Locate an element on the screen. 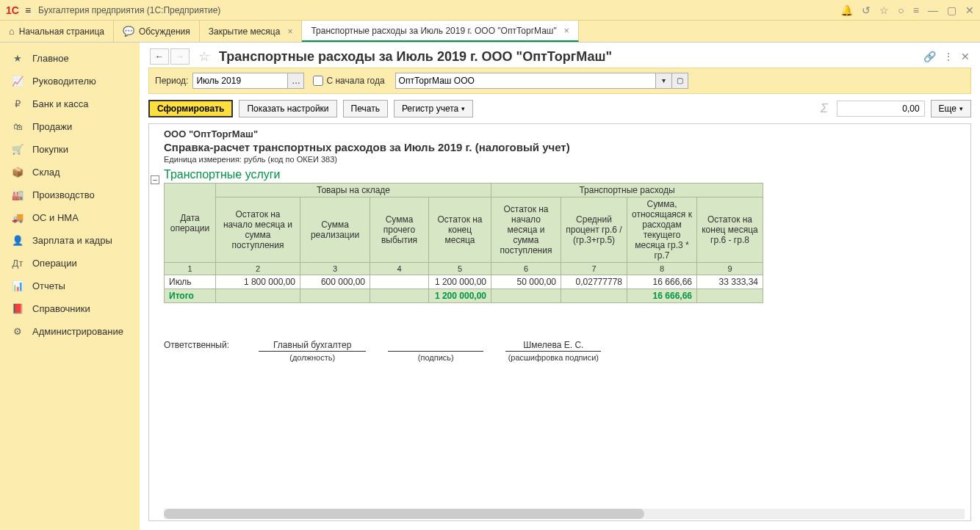 This screenshot has width=980, height=530. book-icon: 📕 is located at coordinates (18, 308).